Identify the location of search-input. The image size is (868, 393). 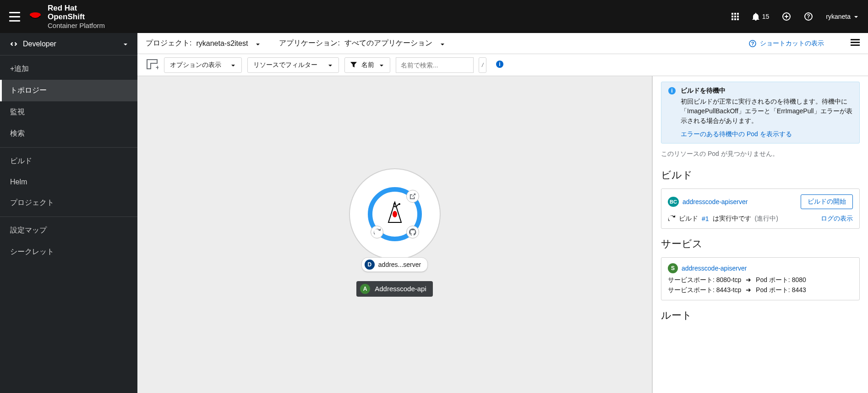
(435, 65).